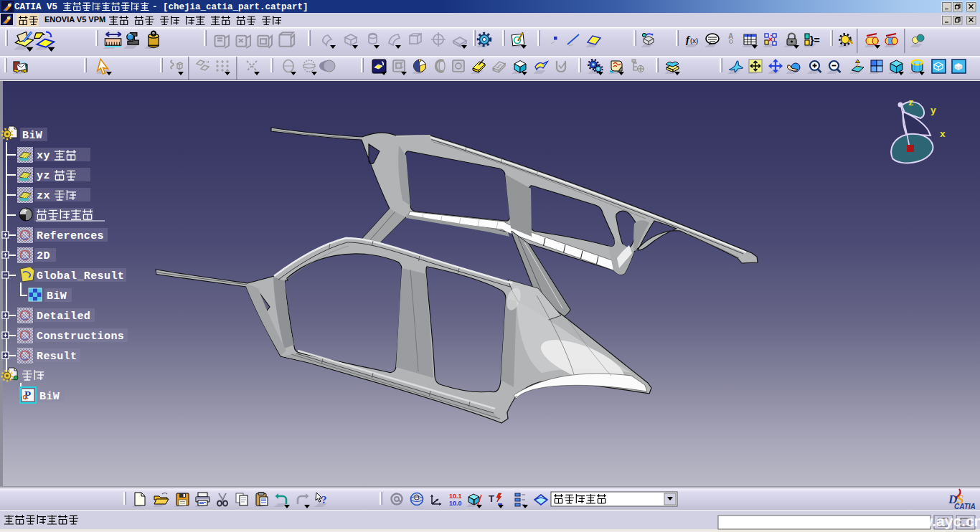 The height and width of the screenshot is (532, 980). What do you see at coordinates (911, 103) in the screenshot?
I see `svg-text: z` at bounding box center [911, 103].